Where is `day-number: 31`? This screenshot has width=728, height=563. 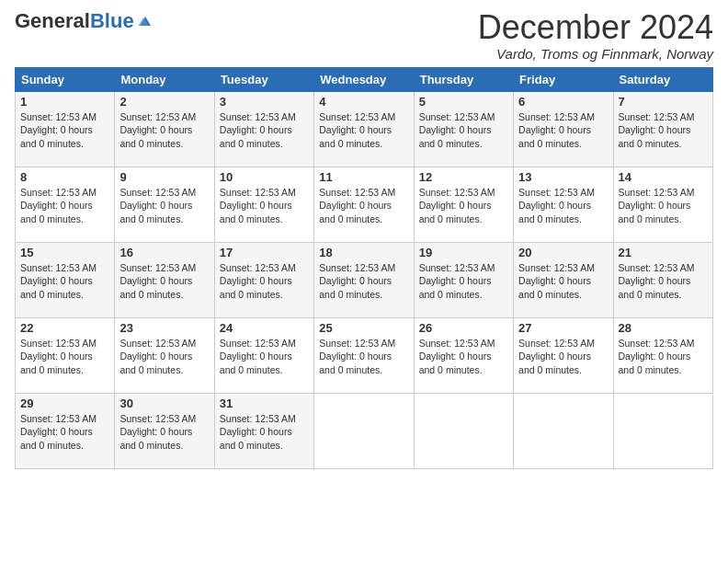
day-number: 31 is located at coordinates (265, 403).